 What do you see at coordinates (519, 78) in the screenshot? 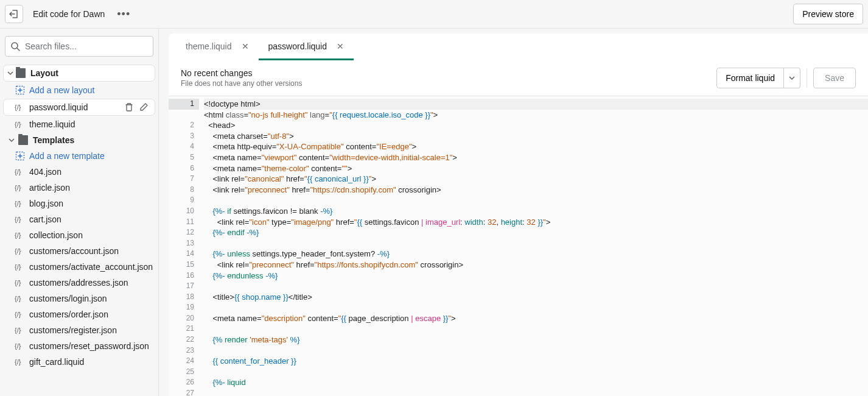
I see `file-info-bar: No recent changes File does not have any…` at bounding box center [519, 78].